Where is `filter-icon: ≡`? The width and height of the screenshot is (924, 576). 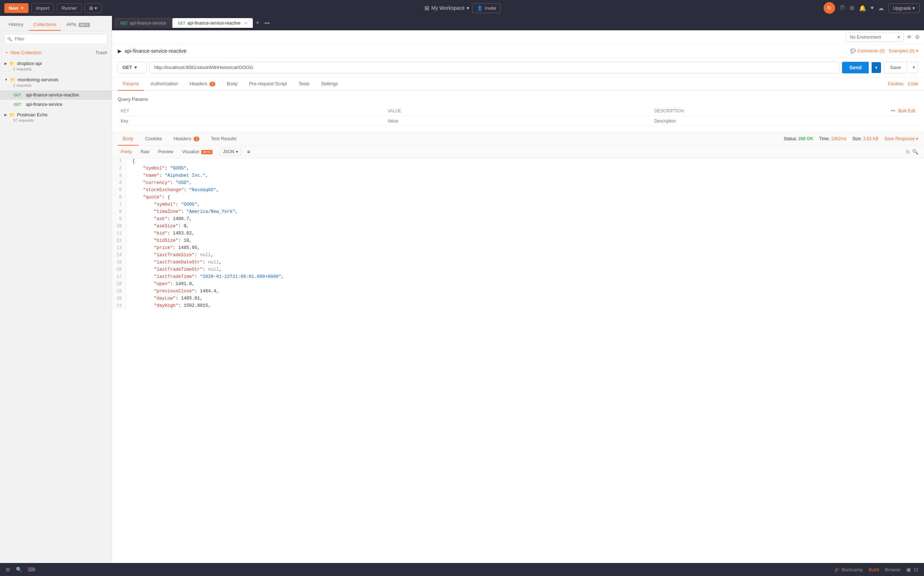
filter-icon: ≡ is located at coordinates (249, 152).